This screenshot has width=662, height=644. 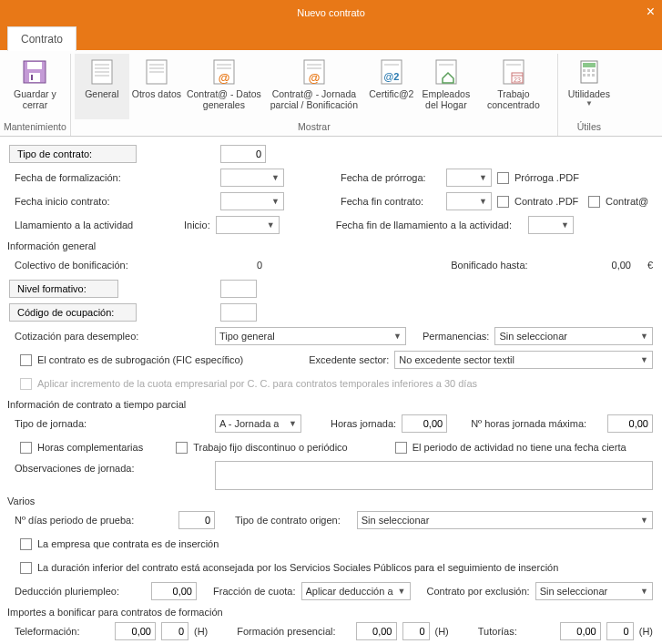 I want to click on ribbon-utilidades: Utilidades ▼, so click(x=589, y=87).